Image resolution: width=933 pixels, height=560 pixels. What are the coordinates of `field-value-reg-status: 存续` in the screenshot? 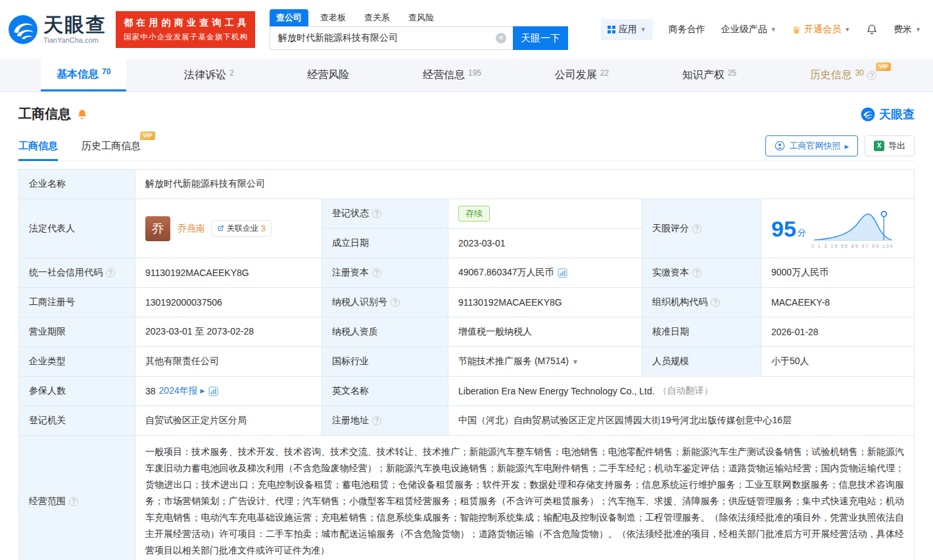 It's located at (546, 214).